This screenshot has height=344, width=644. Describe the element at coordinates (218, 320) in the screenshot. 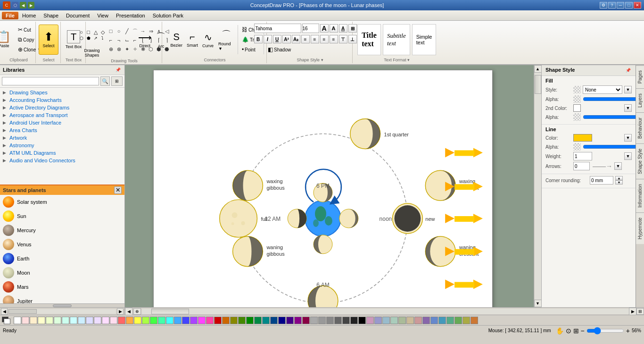

I see `color-darkred` at that location.